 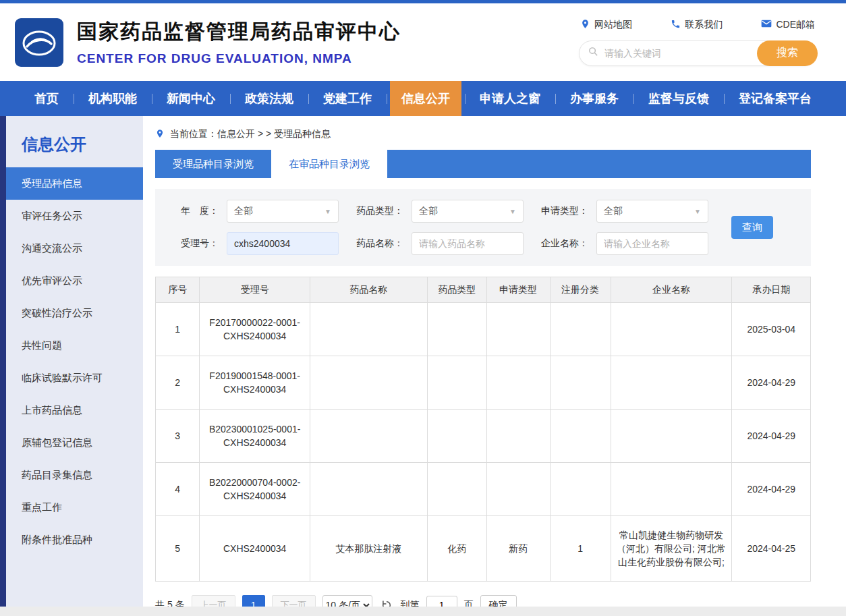 I want to click on table-header-cell: 注册分类, so click(x=580, y=290).